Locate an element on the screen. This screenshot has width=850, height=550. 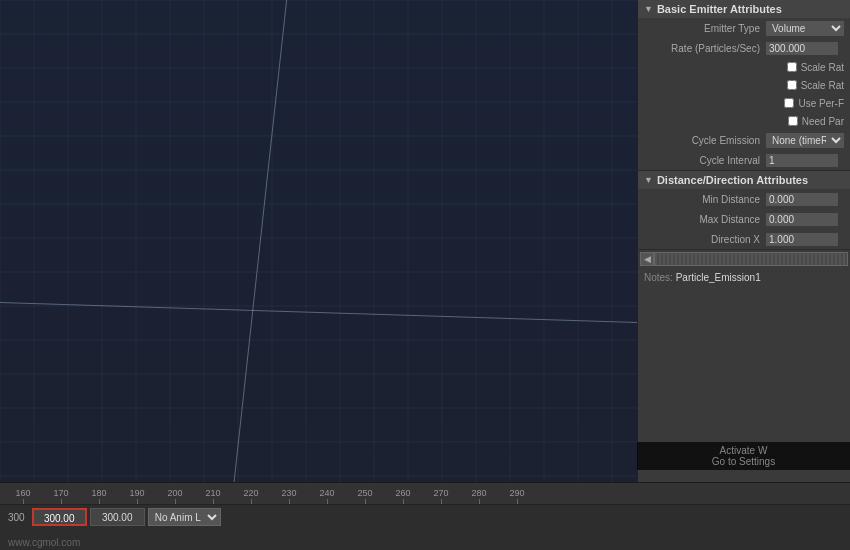
scale-rate2-row: Scale Rat is located at coordinates (744, 85).